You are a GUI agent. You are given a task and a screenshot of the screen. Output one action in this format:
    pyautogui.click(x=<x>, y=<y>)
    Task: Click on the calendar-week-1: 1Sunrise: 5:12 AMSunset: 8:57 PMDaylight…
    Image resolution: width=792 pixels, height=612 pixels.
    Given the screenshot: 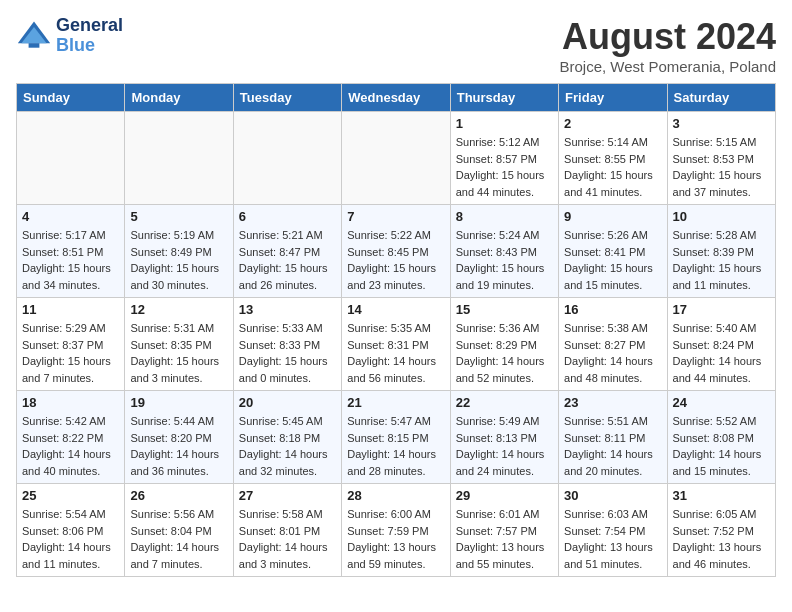 What is the action you would take?
    pyautogui.click(x=396, y=158)
    